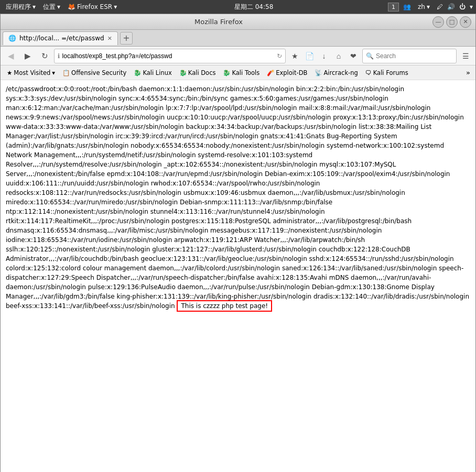 The height and width of the screenshot is (472, 476). What do you see at coordinates (438, 22) in the screenshot?
I see `minimize-button: —` at bounding box center [438, 22].